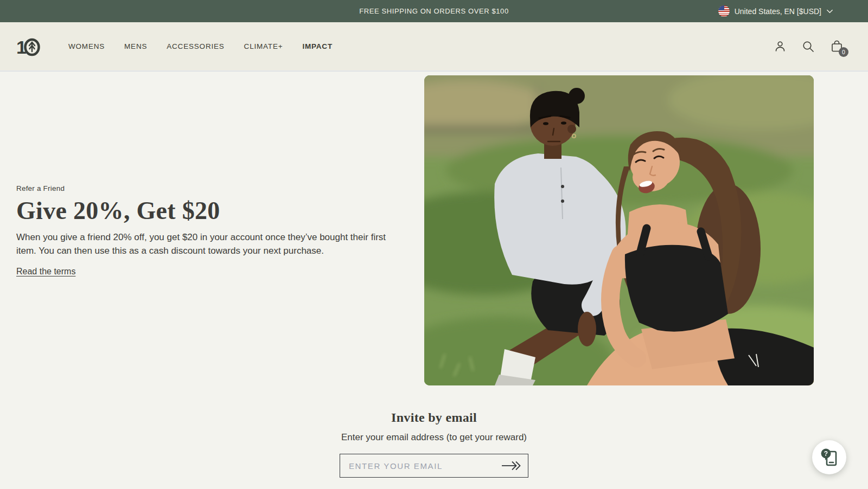 The width and height of the screenshot is (868, 489). Describe the element at coordinates (511, 466) in the screenshot. I see `submit-email-button` at that location.